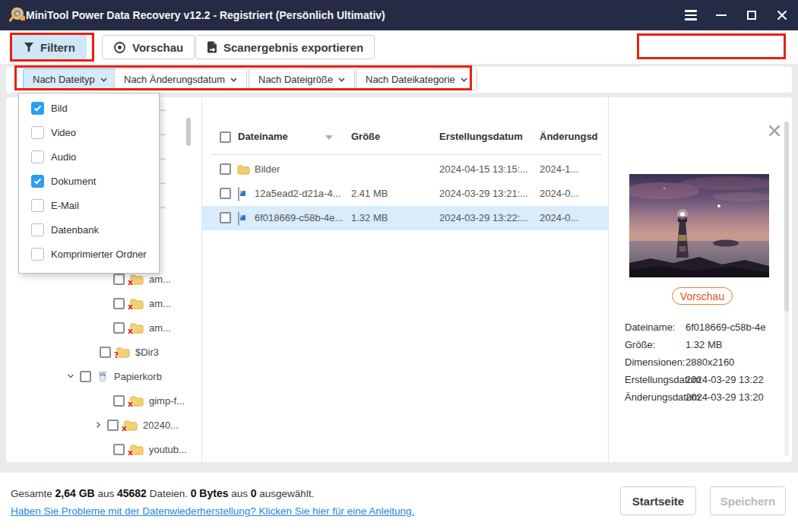 The width and height of the screenshot is (798, 532). What do you see at coordinates (213, 511) in the screenshot?
I see `help-link: Haben Sie Probleme mit der Datenwiederhe…` at bounding box center [213, 511].